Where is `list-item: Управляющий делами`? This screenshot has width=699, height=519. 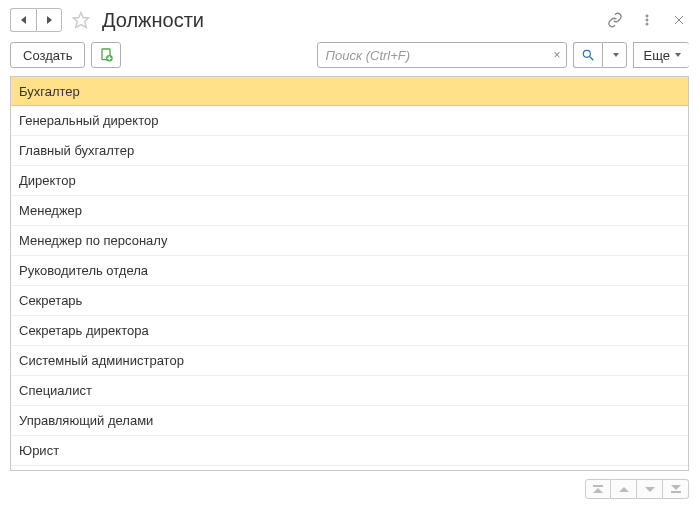 list-item: Управляющий делами is located at coordinates (350, 421).